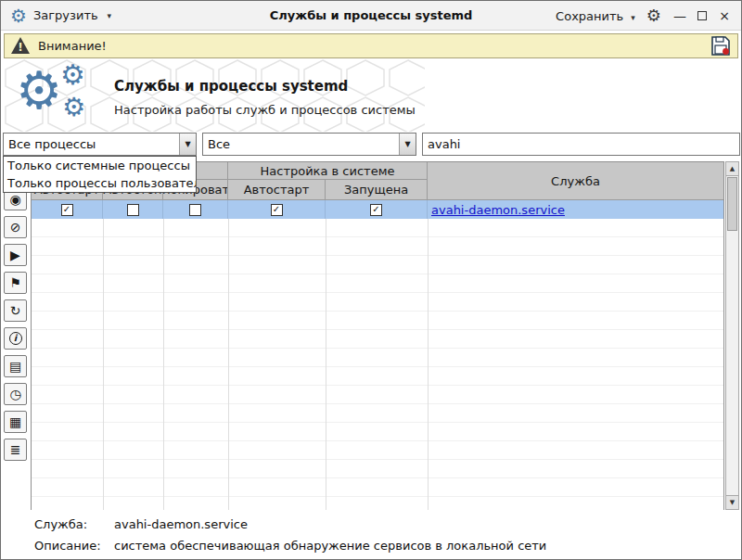 The height and width of the screenshot is (560, 742). What do you see at coordinates (276, 210) in the screenshot?
I see `checkbox-system-autostart: ✓` at bounding box center [276, 210].